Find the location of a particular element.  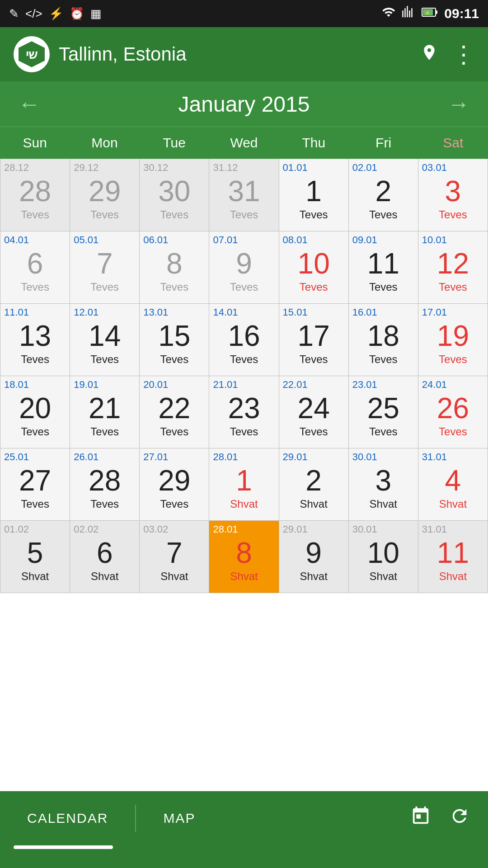

bottom-icons is located at coordinates (449, 818).